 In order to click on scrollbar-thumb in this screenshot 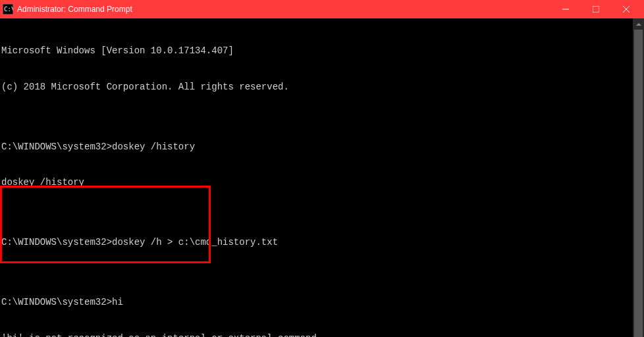, I will do `click(639, 183)`.